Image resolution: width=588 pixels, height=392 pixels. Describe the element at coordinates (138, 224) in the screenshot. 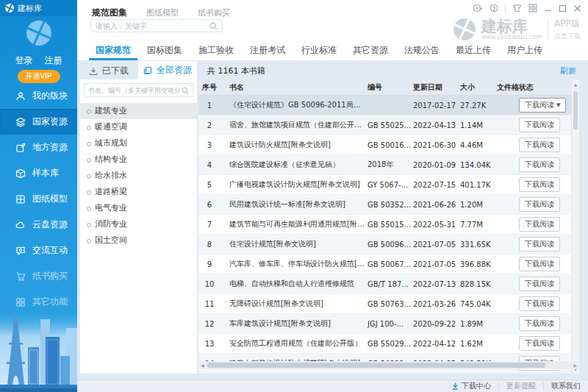

I see `category-fire-protection: 消防专业` at that location.